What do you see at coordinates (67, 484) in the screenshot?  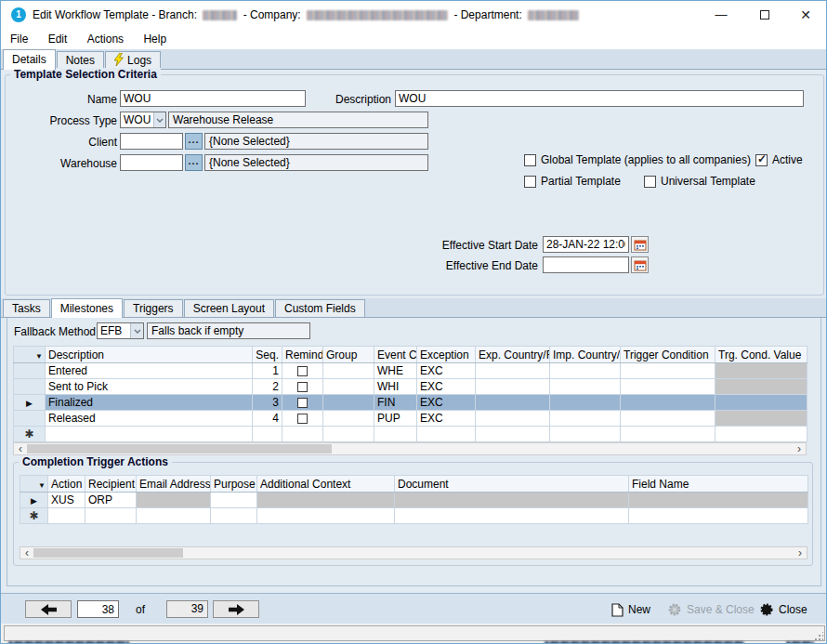 I see `col-action: Action` at bounding box center [67, 484].